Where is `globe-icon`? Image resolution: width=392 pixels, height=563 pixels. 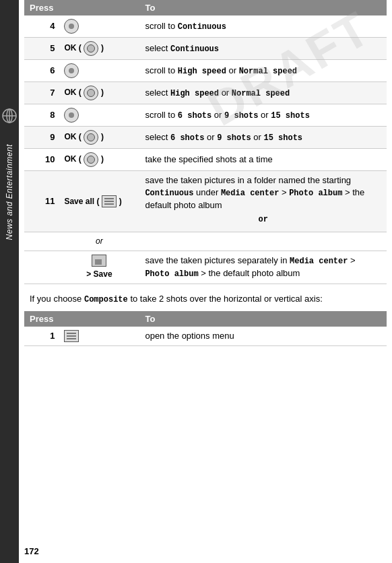
globe-icon is located at coordinates (9, 116).